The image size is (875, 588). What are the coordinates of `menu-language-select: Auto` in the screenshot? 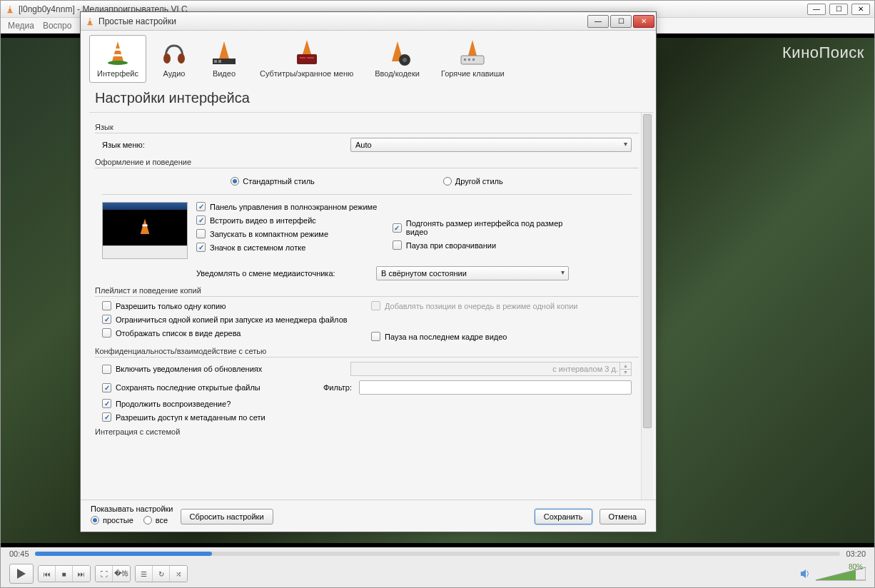 It's located at (491, 145).